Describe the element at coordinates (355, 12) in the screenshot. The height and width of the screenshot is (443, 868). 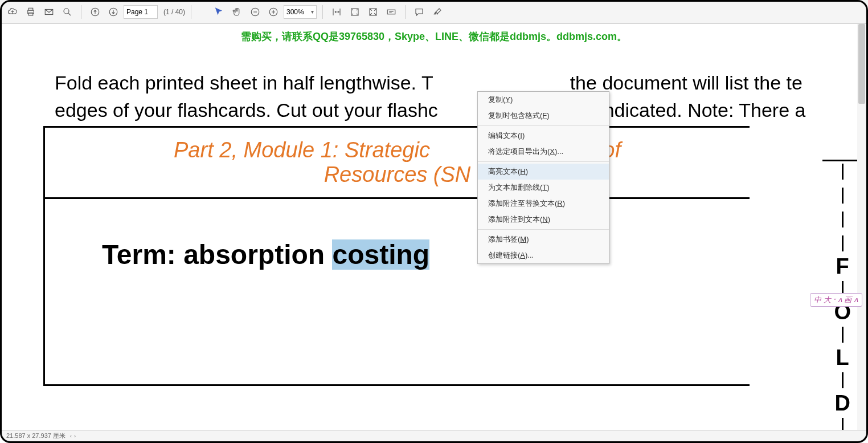
I see `fit-page-icon` at that location.